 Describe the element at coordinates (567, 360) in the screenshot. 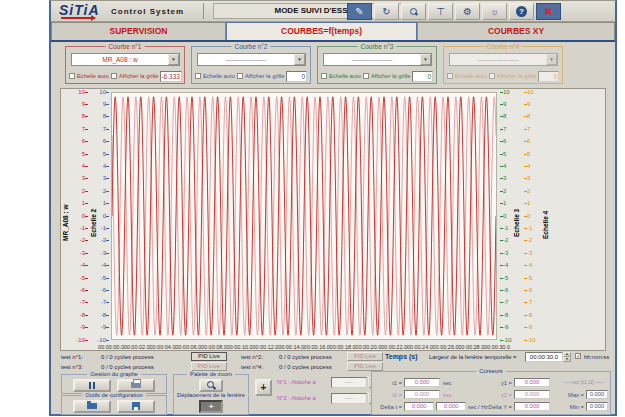

I see `spinner-down-icon: ▼` at that location.